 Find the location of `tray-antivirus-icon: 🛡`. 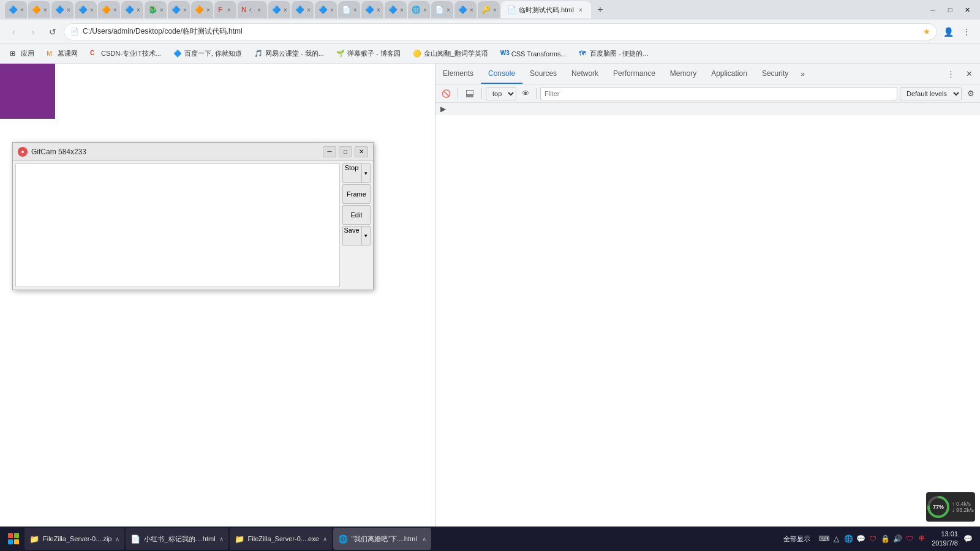

tray-antivirus-icon: 🛡 is located at coordinates (873, 539).